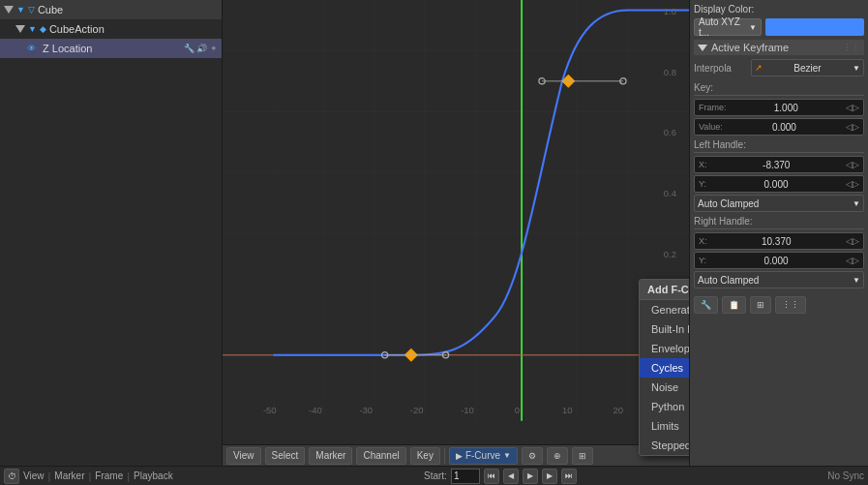 This screenshot has width=868, height=485. I want to click on lh-x-label: X:, so click(703, 165).